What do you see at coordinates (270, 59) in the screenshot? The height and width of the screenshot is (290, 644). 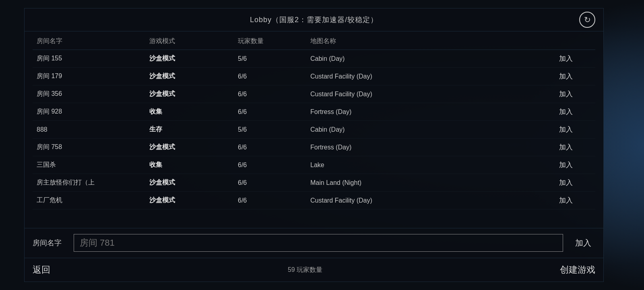 I see `row-0-players: 5/6` at bounding box center [270, 59].